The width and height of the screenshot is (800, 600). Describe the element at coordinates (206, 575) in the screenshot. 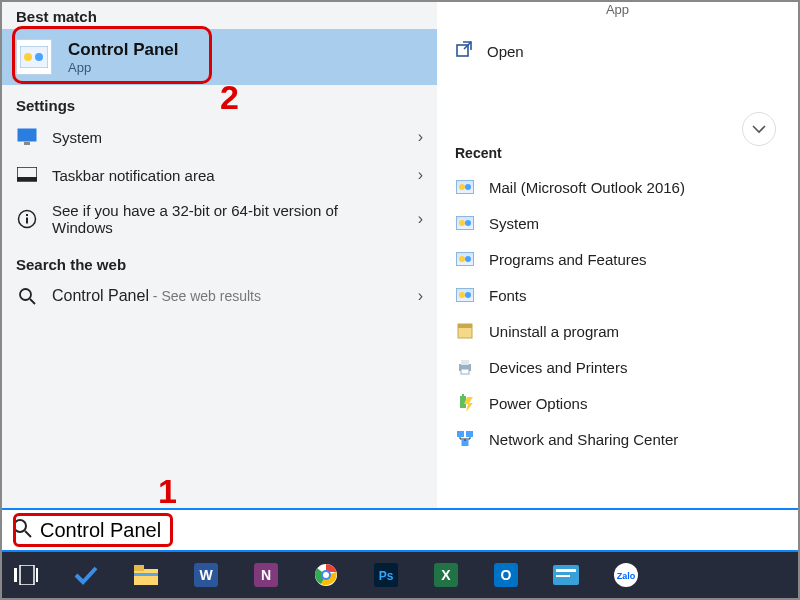

I see `word-icon: W` at that location.